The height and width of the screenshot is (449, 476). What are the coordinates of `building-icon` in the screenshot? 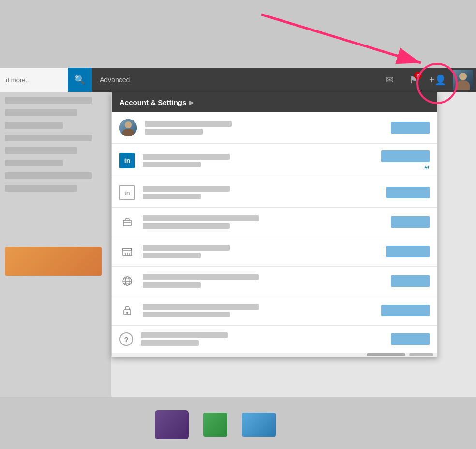 It's located at (127, 252).